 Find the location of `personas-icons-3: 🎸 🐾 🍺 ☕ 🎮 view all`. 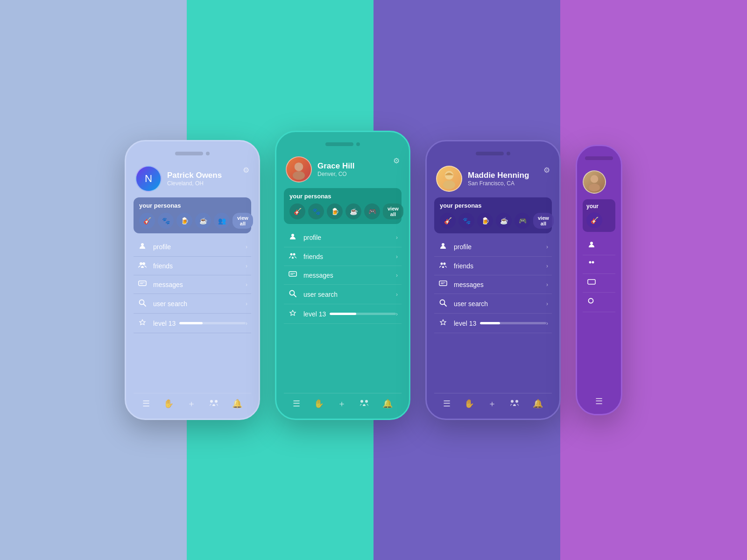

personas-icons-3: 🎸 🐾 🍺 ☕ 🎮 view all is located at coordinates (493, 221).